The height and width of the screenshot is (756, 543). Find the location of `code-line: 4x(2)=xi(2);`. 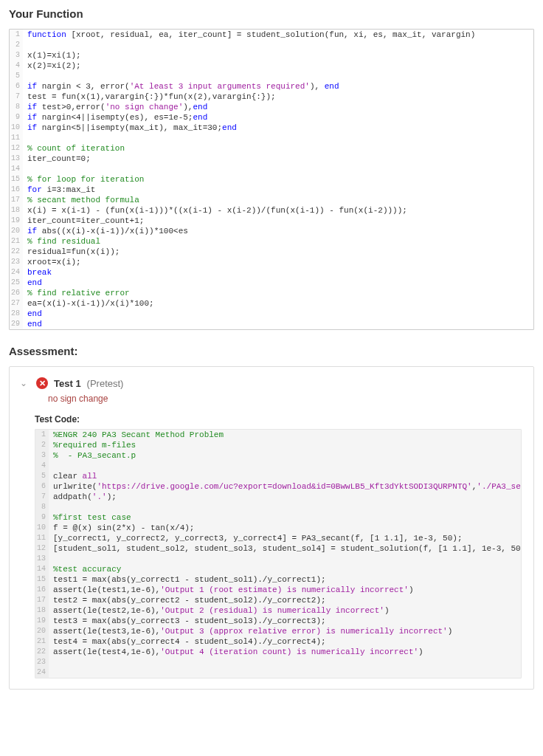

code-line: 4x(2)=xi(2); is located at coordinates (272, 66).